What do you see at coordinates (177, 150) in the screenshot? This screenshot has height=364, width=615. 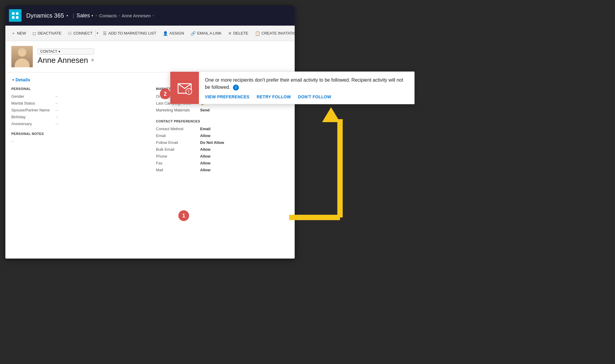 I see `bulk-email-label: Bulk Email` at bounding box center [177, 150].